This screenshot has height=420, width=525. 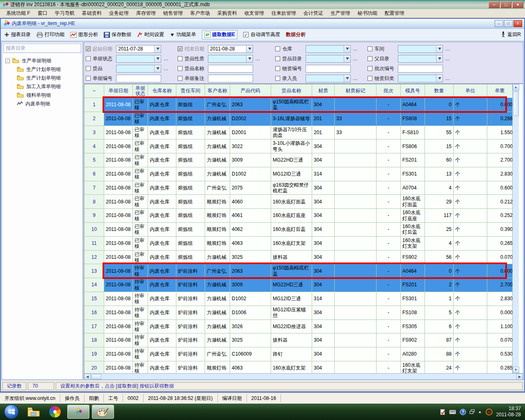 What do you see at coordinates (500, 243) in the screenshot?
I see `cell: 0.265` at bounding box center [500, 243].